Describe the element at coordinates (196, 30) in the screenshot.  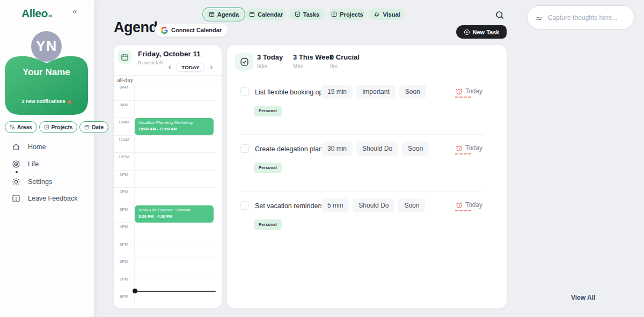
I see `connect-calendar-label: Connect Calendar` at that location.